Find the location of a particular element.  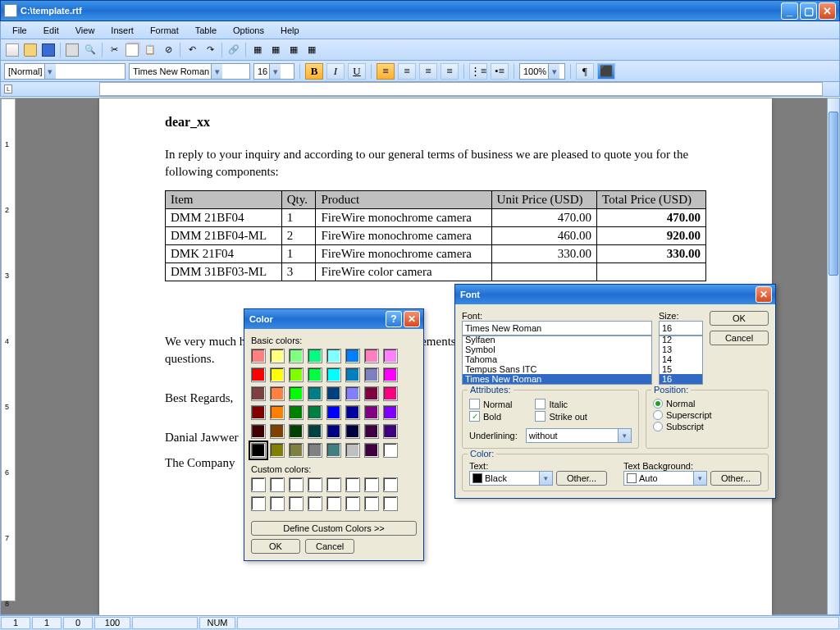

font-option: Tahoma is located at coordinates (557, 359).